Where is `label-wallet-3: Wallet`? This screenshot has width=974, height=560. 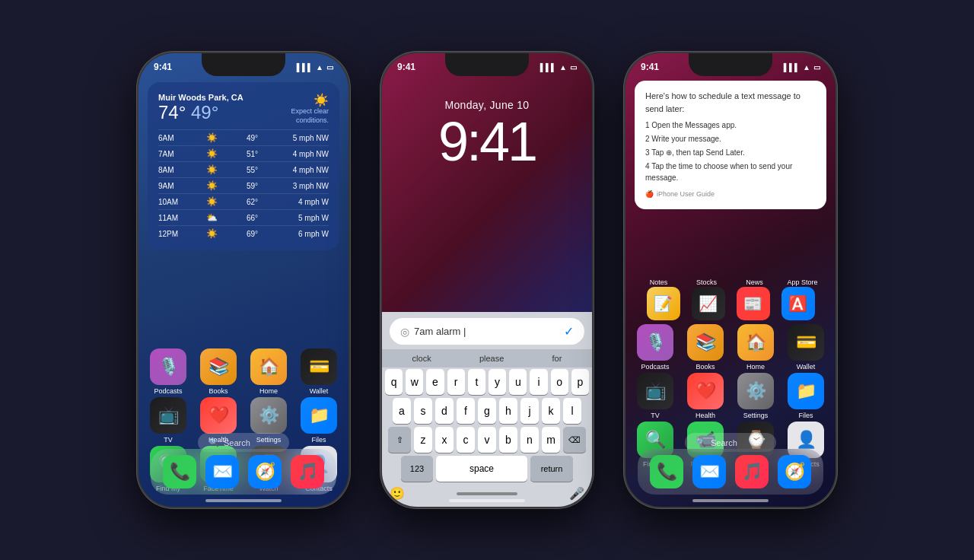 label-wallet-3: Wallet is located at coordinates (807, 367).